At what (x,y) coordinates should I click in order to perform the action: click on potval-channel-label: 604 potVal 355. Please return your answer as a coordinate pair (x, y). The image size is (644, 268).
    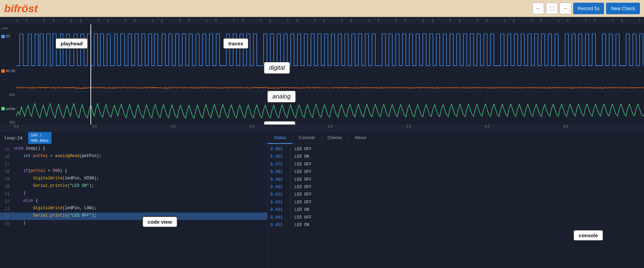
    Looking at the image, I should click on (8, 108).